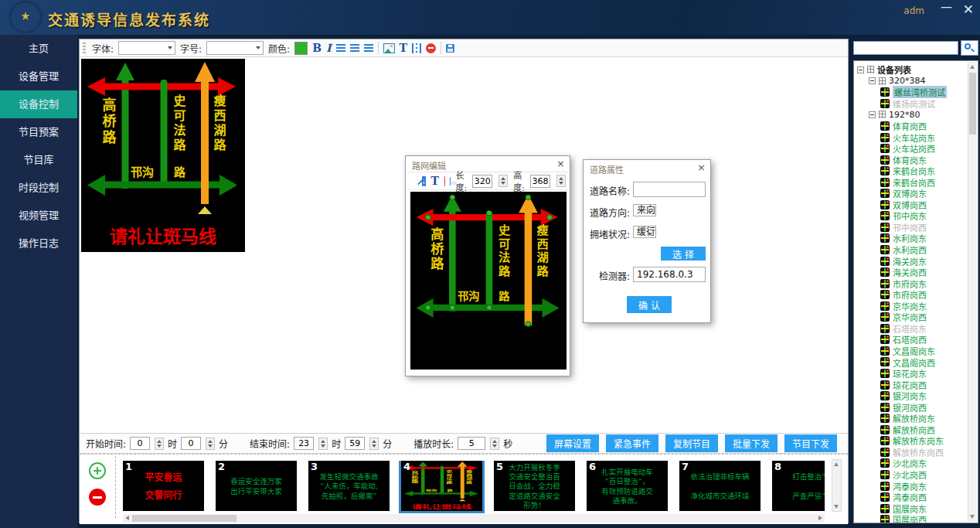 The width and height of the screenshot is (980, 528). Describe the element at coordinates (836, 485) in the screenshot. I see `playlist-vertical-scrollbar` at that location.